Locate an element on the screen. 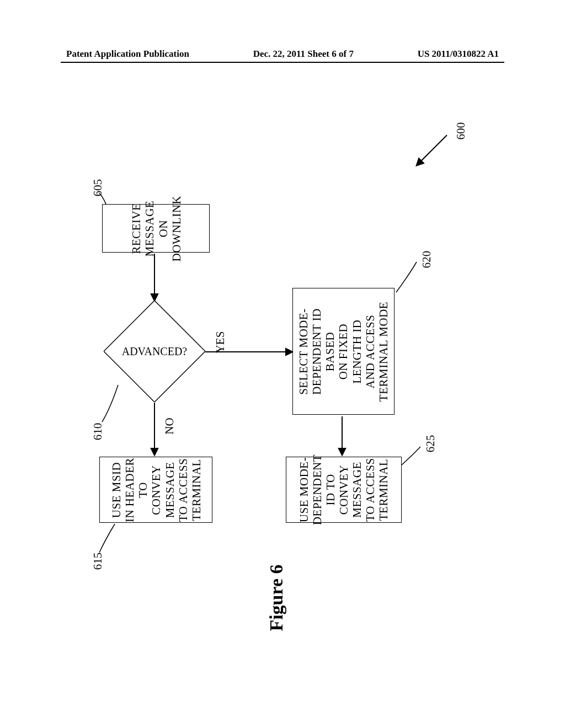  ref-615: 615 is located at coordinates (98, 561).